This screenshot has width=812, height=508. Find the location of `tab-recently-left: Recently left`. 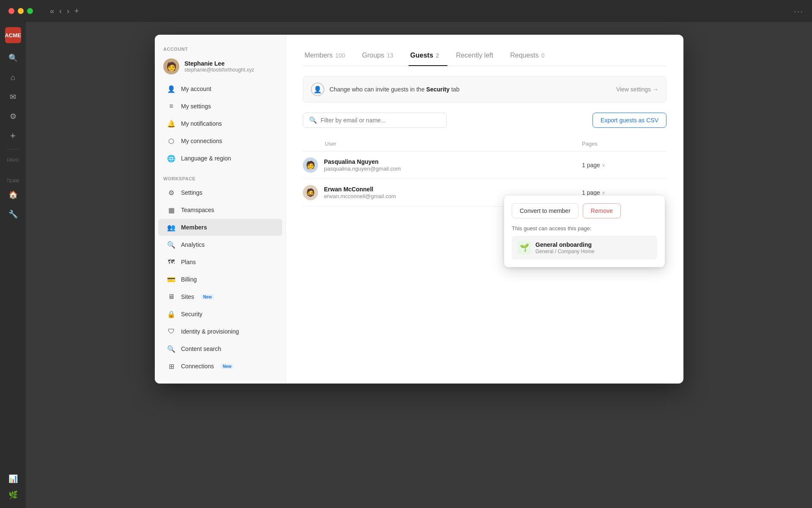

tab-recently-left: Recently left is located at coordinates (478, 57).